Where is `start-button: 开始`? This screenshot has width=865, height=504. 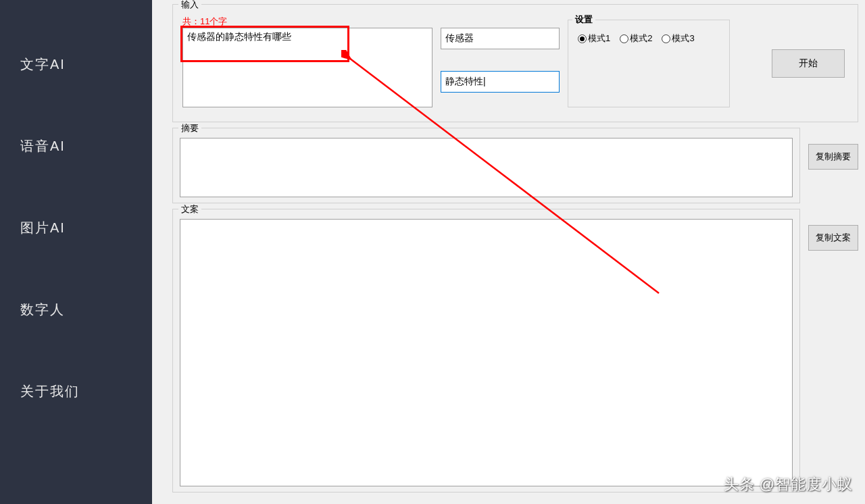
start-button: 开始 is located at coordinates (808, 64).